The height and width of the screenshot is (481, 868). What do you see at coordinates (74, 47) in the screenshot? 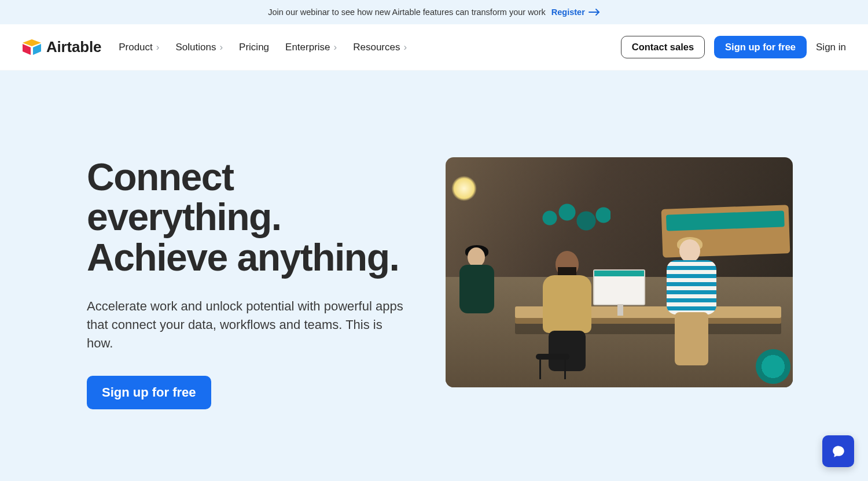
I see `brand-name: Airtable` at bounding box center [74, 47].